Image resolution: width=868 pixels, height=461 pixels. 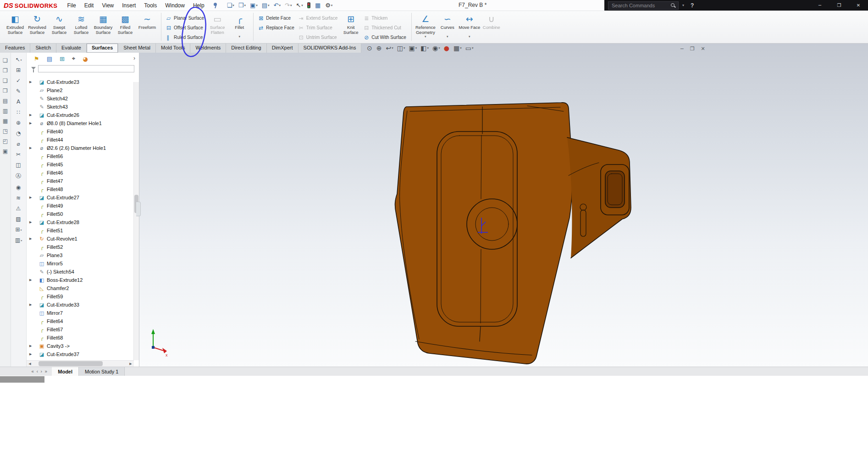 What do you see at coordinates (83, 313) in the screenshot?
I see `tree-item: ◫ Mirror7` at bounding box center [83, 313].